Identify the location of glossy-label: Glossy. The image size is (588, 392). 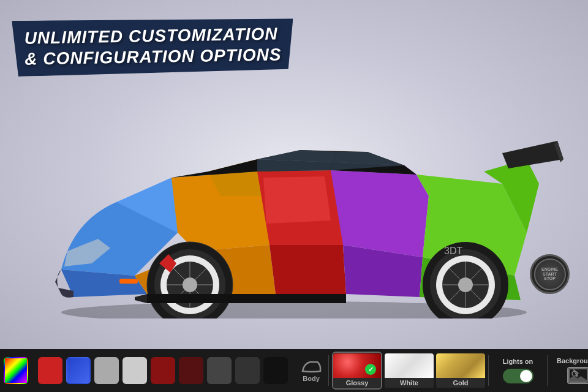
(357, 383).